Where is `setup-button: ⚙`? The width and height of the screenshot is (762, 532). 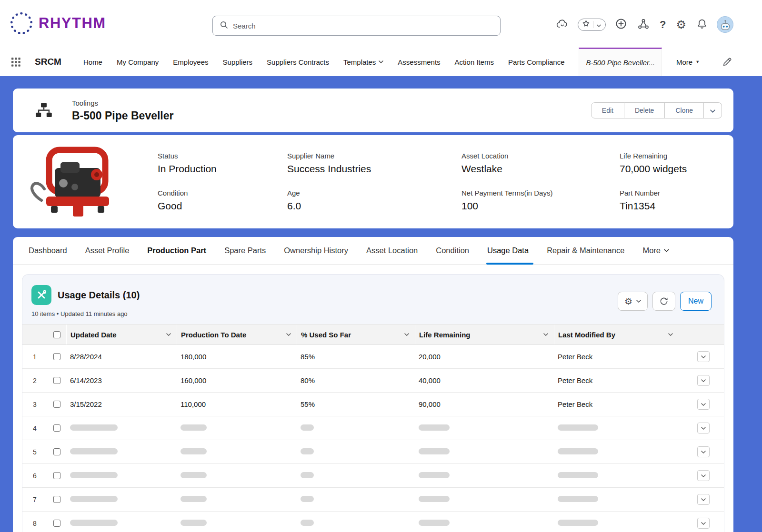 setup-button: ⚙ is located at coordinates (681, 25).